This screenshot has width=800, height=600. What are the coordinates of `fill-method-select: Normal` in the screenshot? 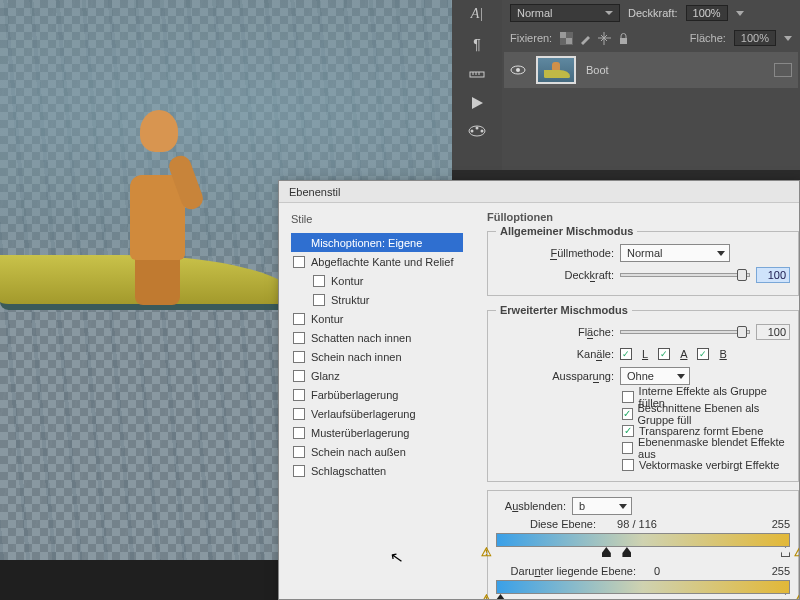 It's located at (675, 253).